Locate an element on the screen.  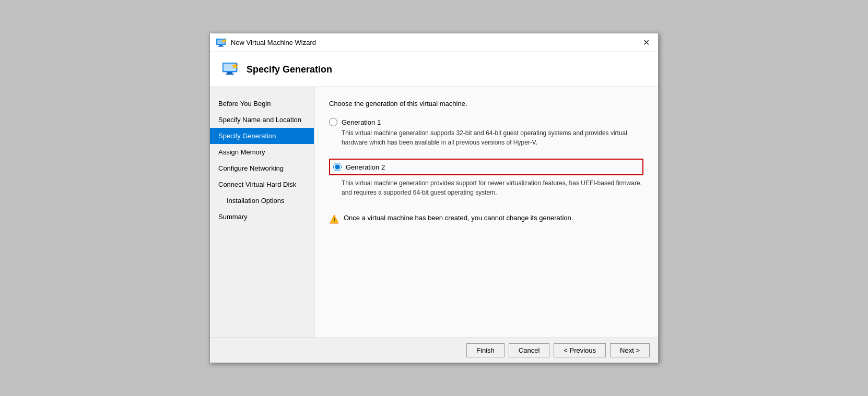
title-bar: New Virtual Machine Wizard ✕ is located at coordinates (434, 43).